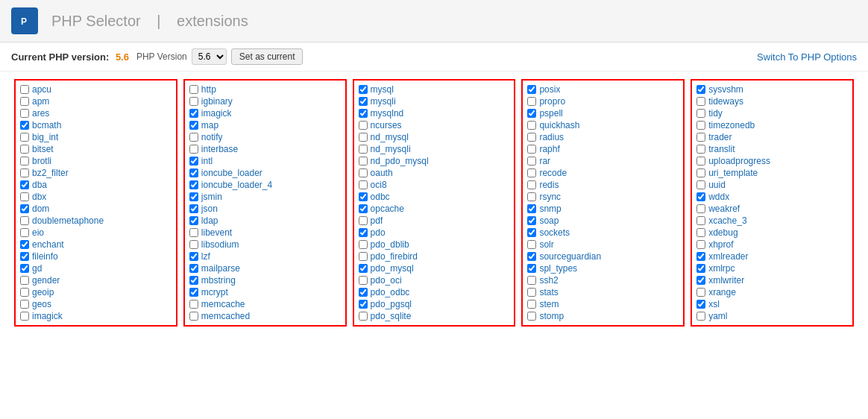 The width and height of the screenshot is (868, 419). I want to click on ext-label-radius: radius, so click(552, 137).